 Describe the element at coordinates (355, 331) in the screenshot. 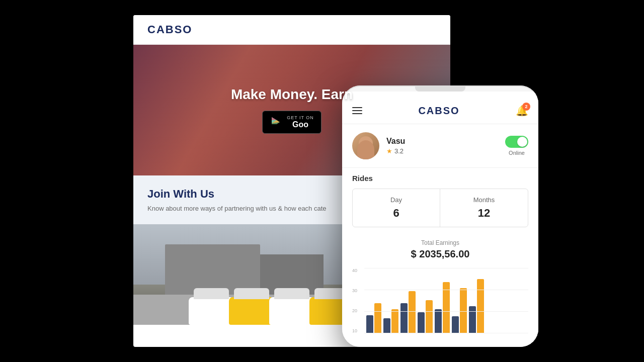

I see `y-label-10: 10` at that location.